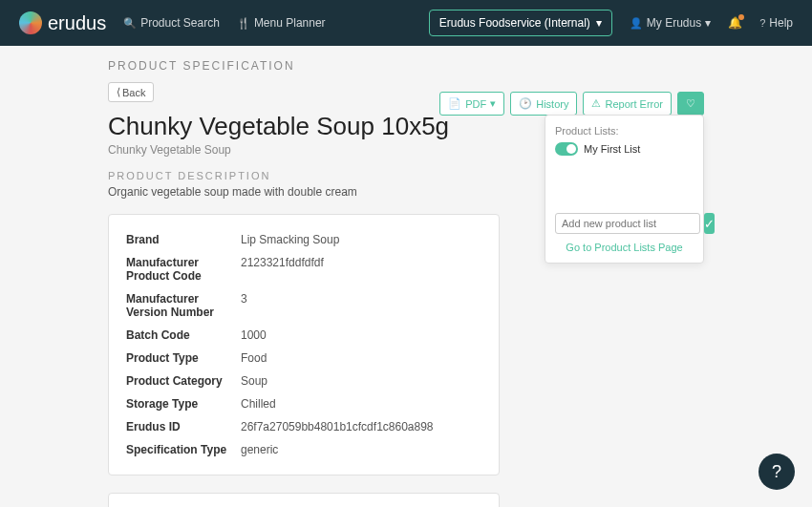 The height and width of the screenshot is (507, 812). Describe the element at coordinates (691, 103) in the screenshot. I see `heart-icon: ♡` at that location.